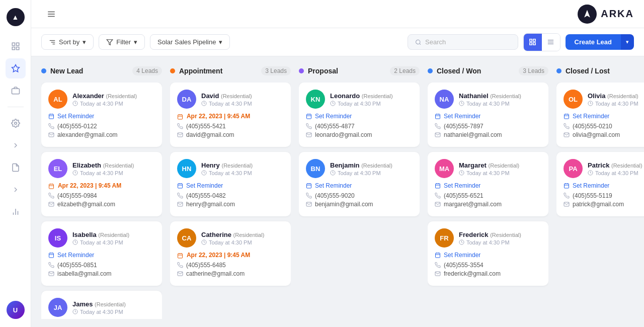 This screenshot has height=327, width=644. Describe the element at coordinates (230, 254) in the screenshot. I see `card-catherine: CA Catherine (Residential) Today at 4:30…` at that location.